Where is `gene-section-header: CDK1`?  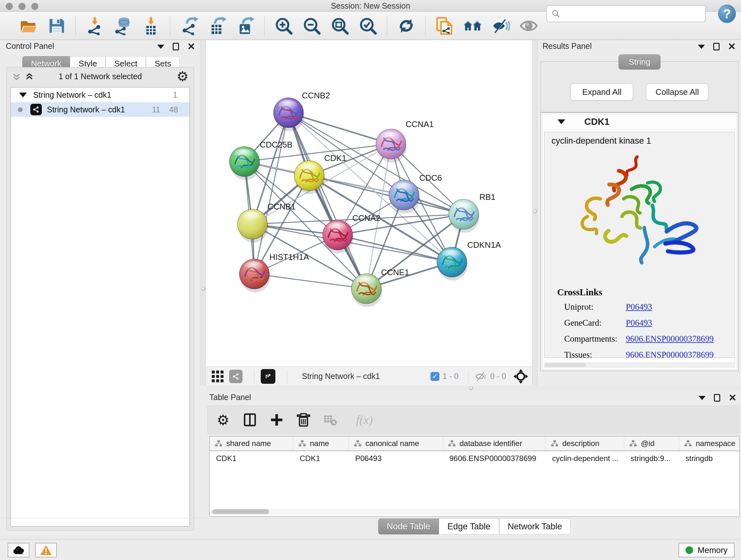
gene-section-header: CDK1 is located at coordinates (640, 122).